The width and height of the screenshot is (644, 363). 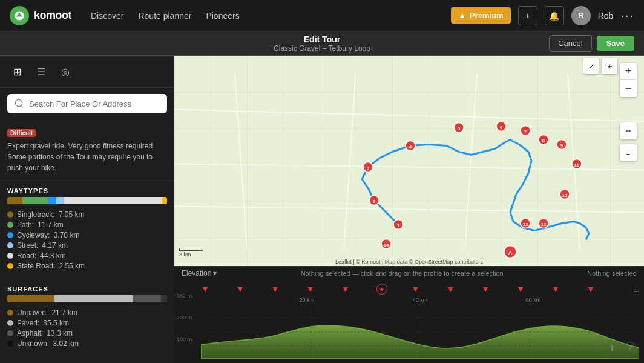 I want to click on notifications-button: 🔔, so click(x=554, y=16).